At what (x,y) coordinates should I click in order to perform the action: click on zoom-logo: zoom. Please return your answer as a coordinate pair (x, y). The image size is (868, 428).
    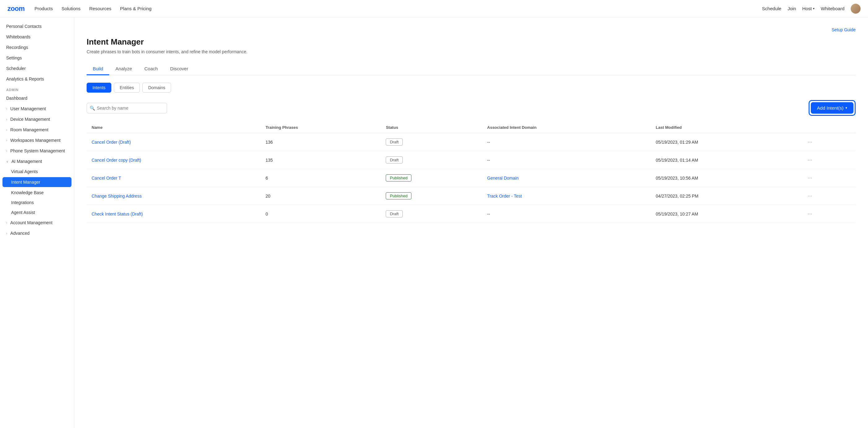
    Looking at the image, I should click on (16, 9).